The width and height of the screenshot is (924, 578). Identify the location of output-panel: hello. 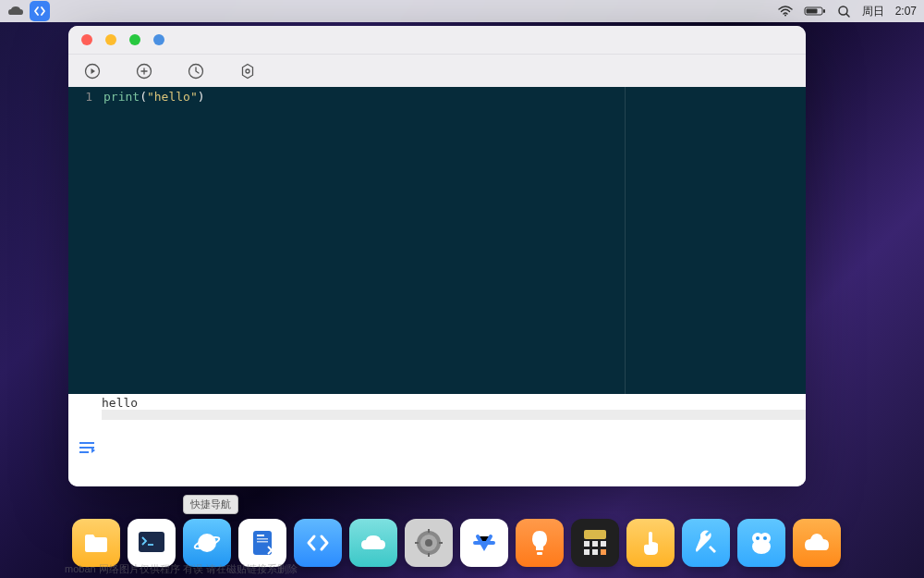
(437, 407).